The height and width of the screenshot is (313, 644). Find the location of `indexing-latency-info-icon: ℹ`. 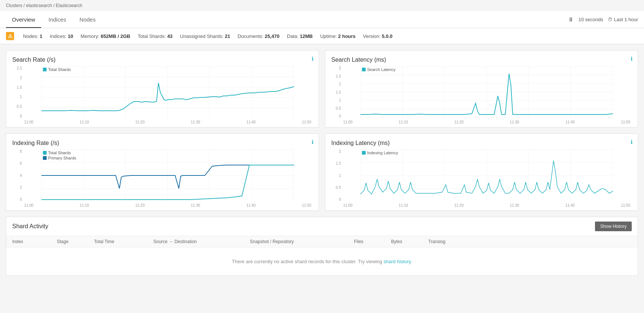

indexing-latency-info-icon: ℹ is located at coordinates (631, 142).